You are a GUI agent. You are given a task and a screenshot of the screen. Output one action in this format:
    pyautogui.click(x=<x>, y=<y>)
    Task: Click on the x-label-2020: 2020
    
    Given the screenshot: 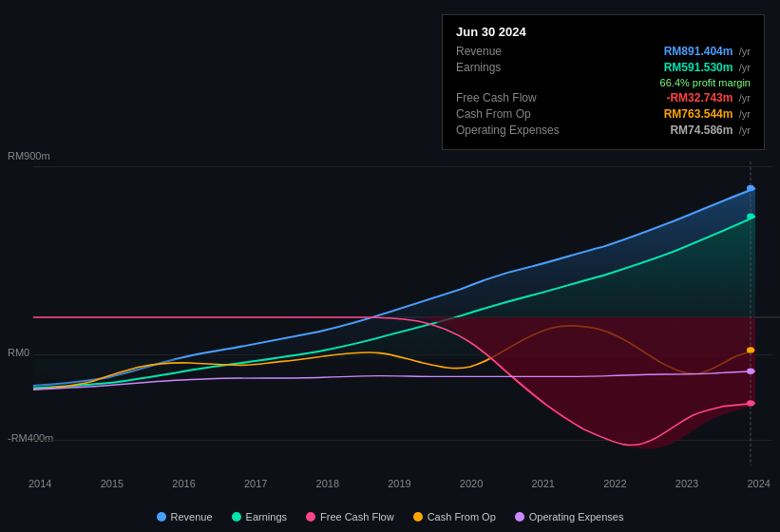 What is the action you would take?
    pyautogui.click(x=471, y=484)
    